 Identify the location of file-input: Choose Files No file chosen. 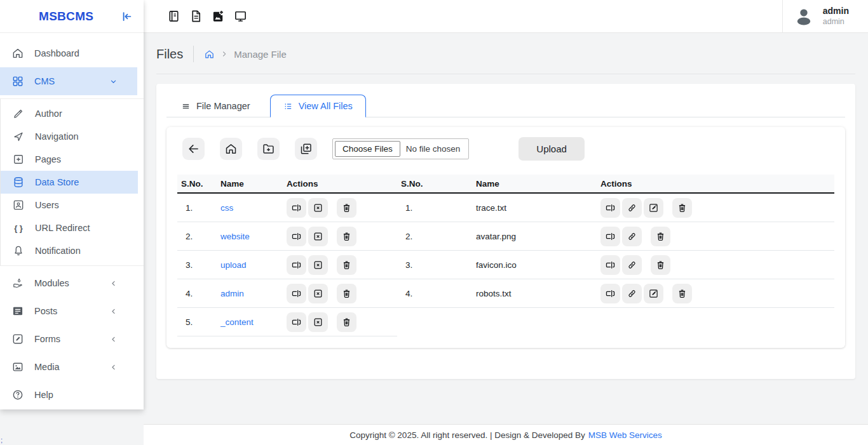
(400, 149).